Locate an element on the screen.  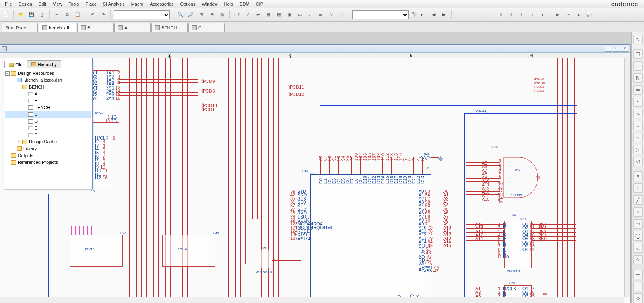
menu-window: Window is located at coordinates (209, 4).